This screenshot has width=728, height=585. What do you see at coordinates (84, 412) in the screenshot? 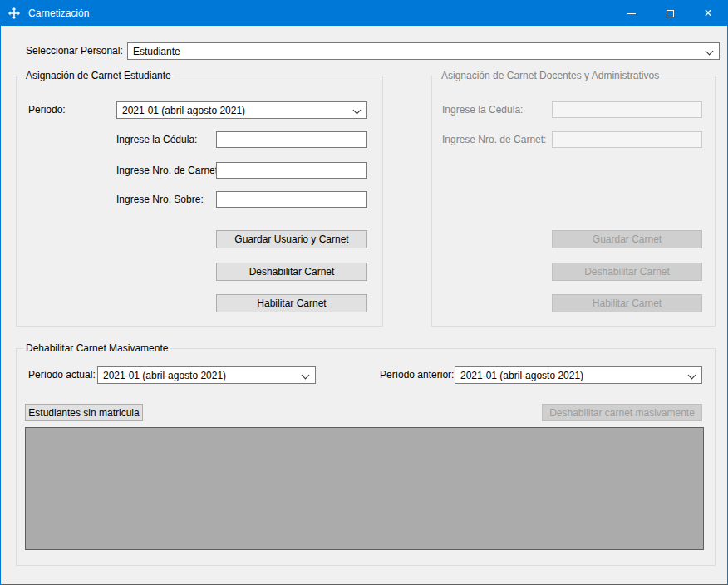
I see `students-without-enrollment-button: Estudiantes sin matricula` at bounding box center [84, 412].